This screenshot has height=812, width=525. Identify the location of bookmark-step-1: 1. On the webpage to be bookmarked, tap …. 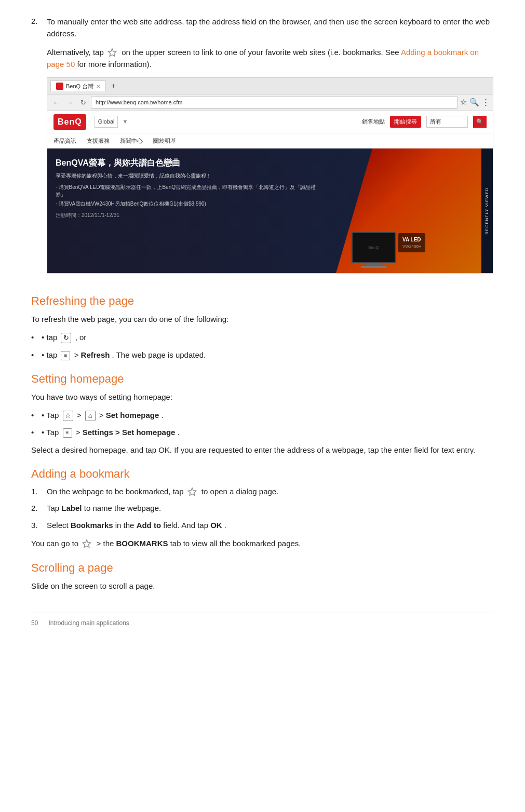
(263, 492).